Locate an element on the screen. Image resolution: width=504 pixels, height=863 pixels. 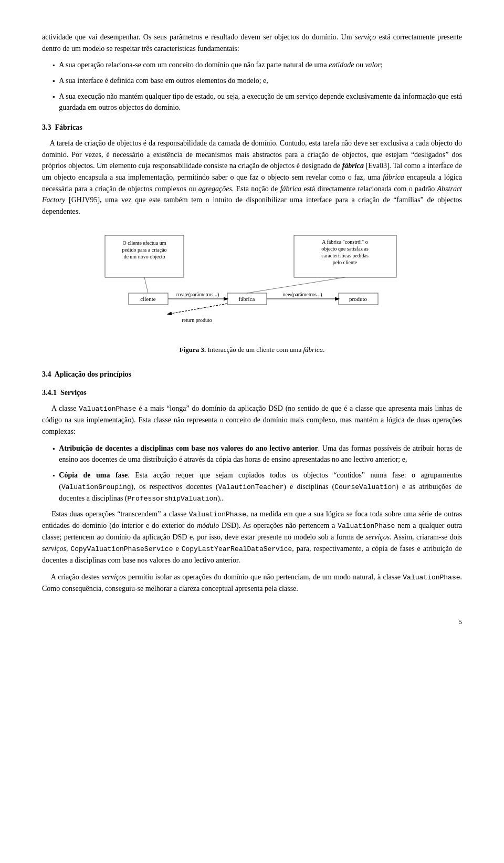
svg-text: create(parâmetros...) is located at coordinates (197, 295).